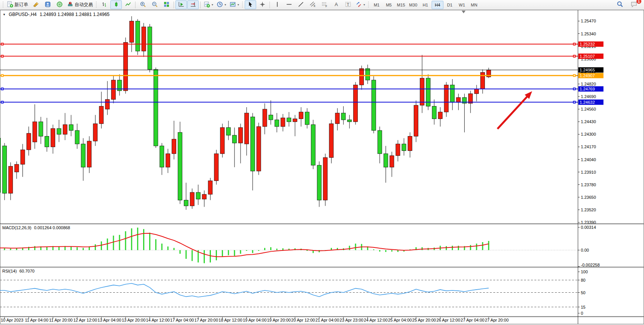 This screenshot has width=644, height=325. What do you see at coordinates (155, 5) in the screenshot?
I see `zoom-out-button` at bounding box center [155, 5].